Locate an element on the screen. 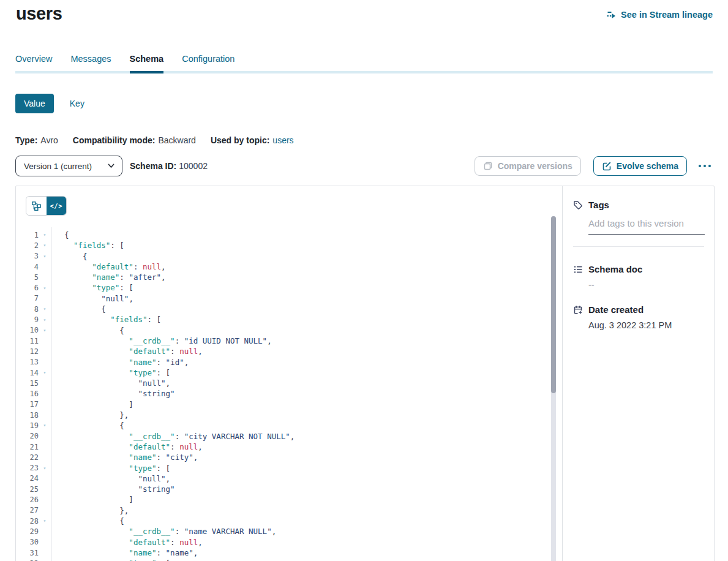  line-number: 25 is located at coordinates (27, 489).